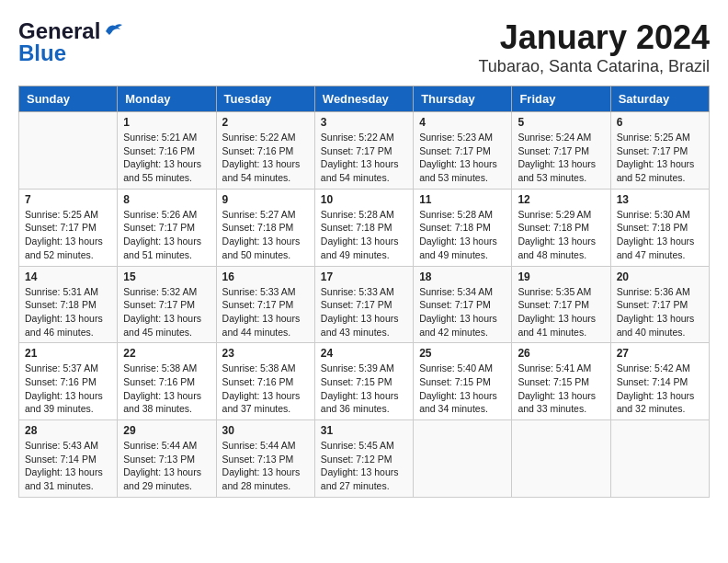  I want to click on daylight-text: Daylight: 13 hours and 51 minutes., so click(162, 248).